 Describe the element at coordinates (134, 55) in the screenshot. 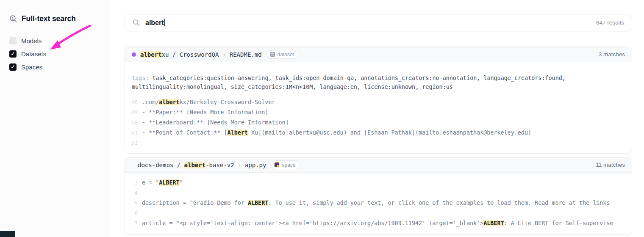

I see `repo-avatar-dot` at that location.